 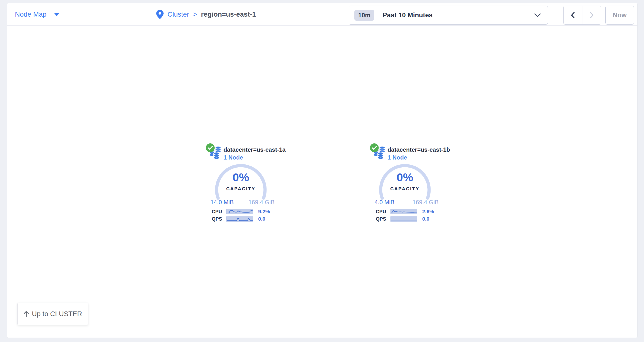 What do you see at coordinates (364, 15) in the screenshot?
I see `time-window-badge: 10m` at bounding box center [364, 15].